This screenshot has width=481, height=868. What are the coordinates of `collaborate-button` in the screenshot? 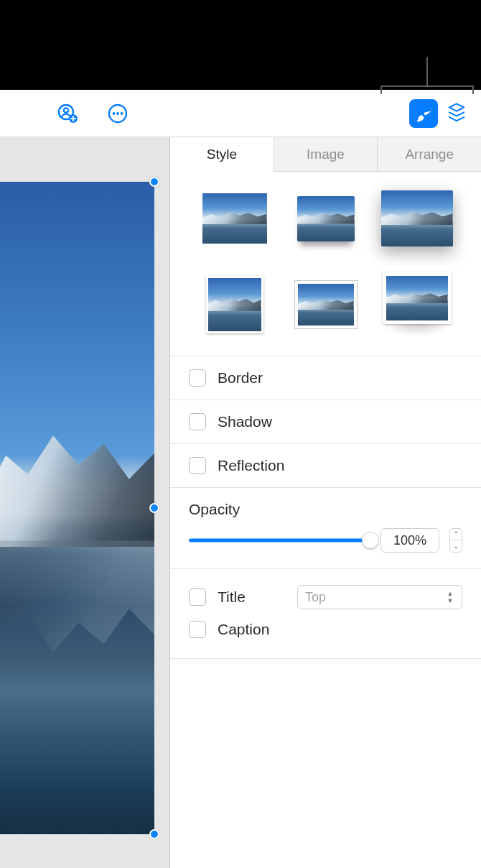 It's located at (67, 114).